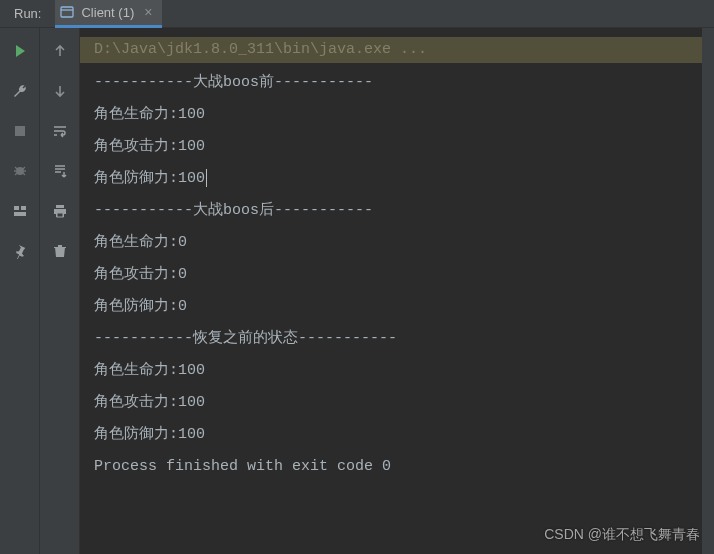  Describe the element at coordinates (60, 251) in the screenshot. I see `trash-icon` at that location.